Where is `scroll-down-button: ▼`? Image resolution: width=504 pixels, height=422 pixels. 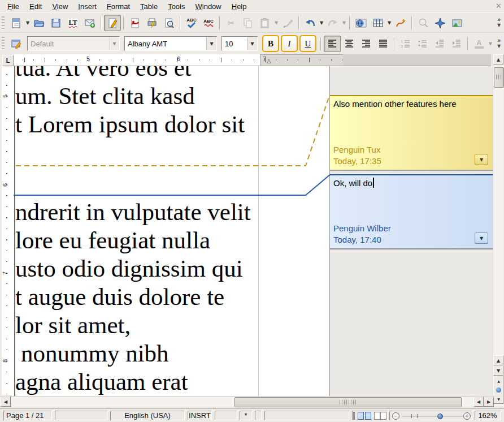 scroll-down-button: ▼ is located at coordinates (498, 371).